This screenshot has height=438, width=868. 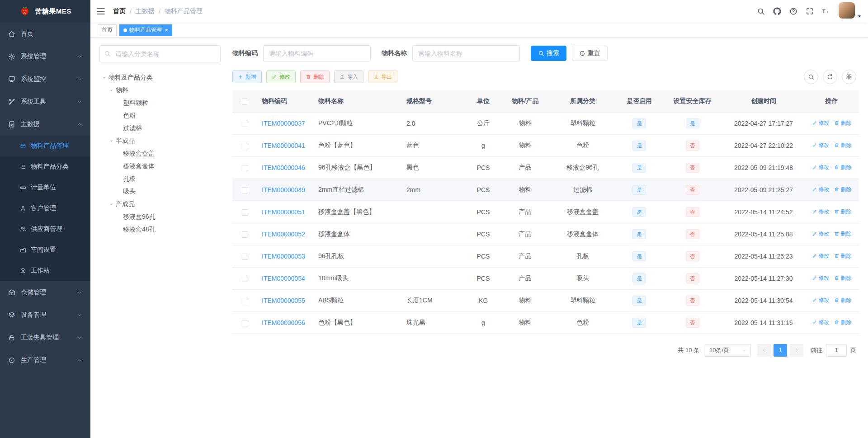 I want to click on sidebar-item-production-management: 生产管理, so click(x=45, y=360).